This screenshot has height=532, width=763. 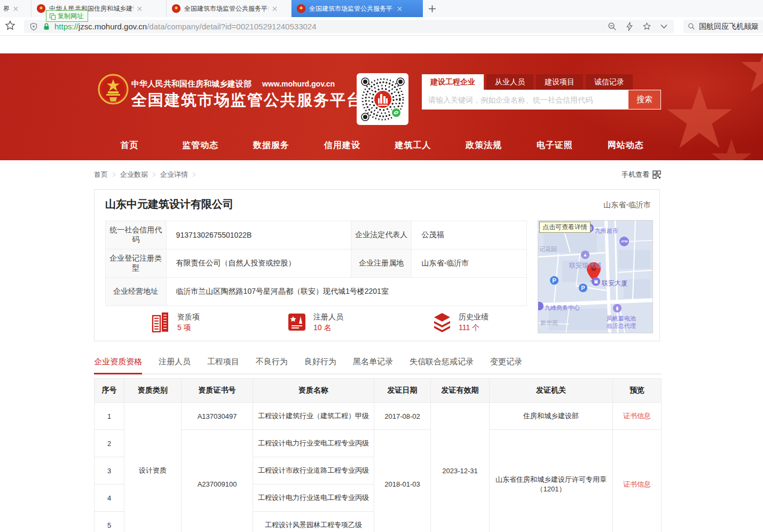 I want to click on stat-qualifications: 资质项 5 项, so click(x=175, y=322).